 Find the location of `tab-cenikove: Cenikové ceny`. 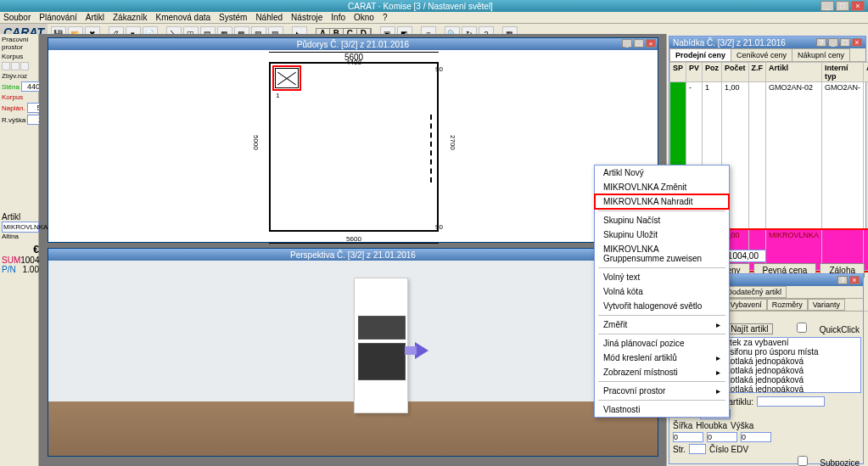

tab-cenikove: Cenikové ceny is located at coordinates (762, 54).